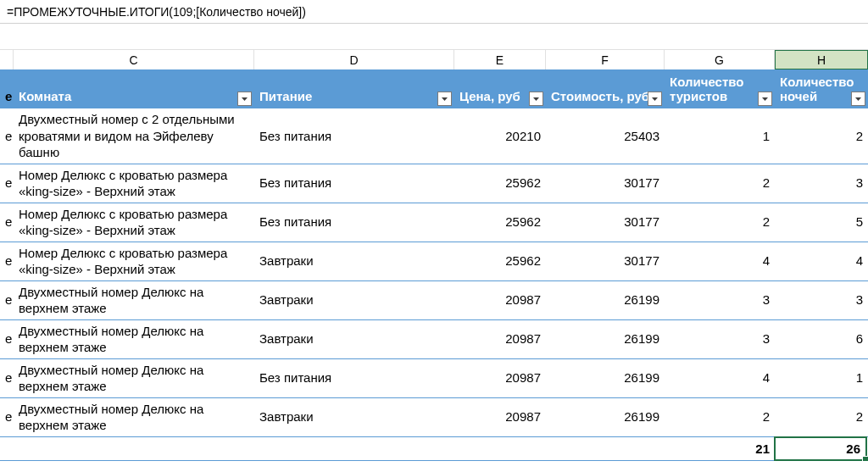 This screenshot has width=868, height=472. I want to click on th-tourists-label: Количество туристов, so click(720, 89).